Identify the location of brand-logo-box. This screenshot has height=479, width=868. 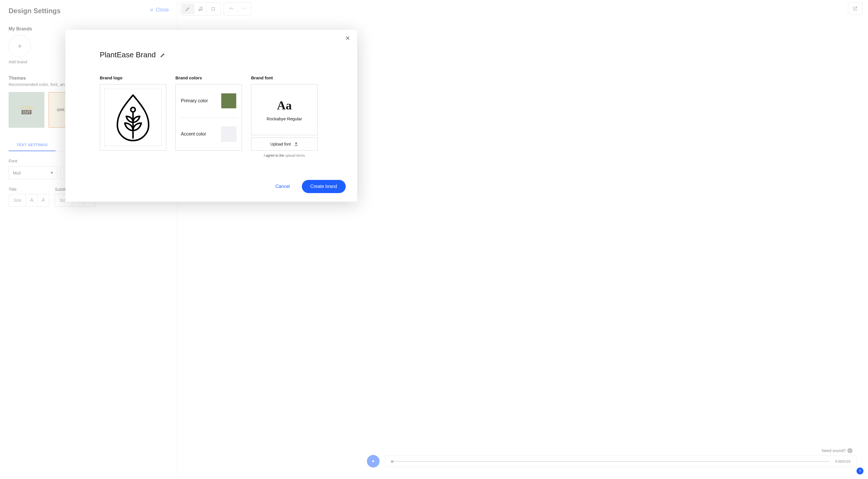
(133, 117).